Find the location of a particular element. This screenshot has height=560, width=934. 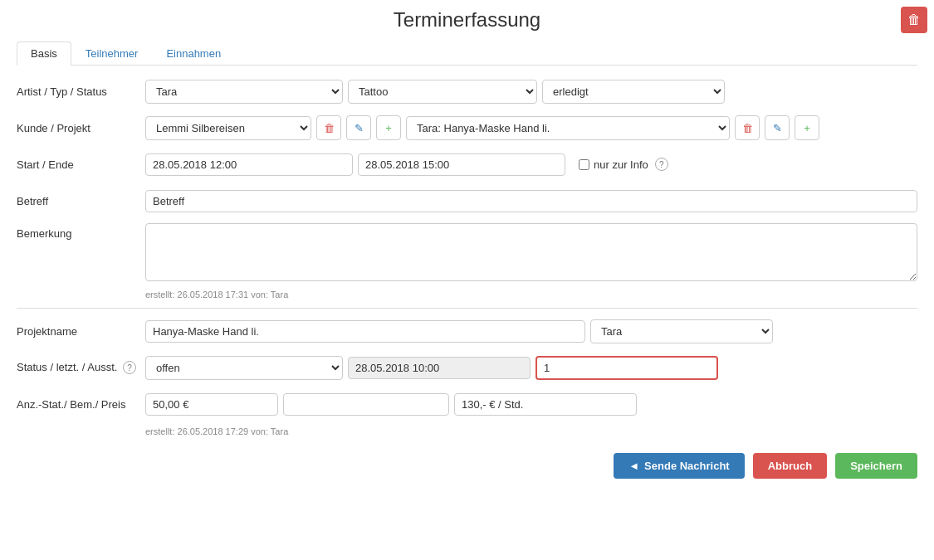

tab-basis: Basis is located at coordinates (44, 53).